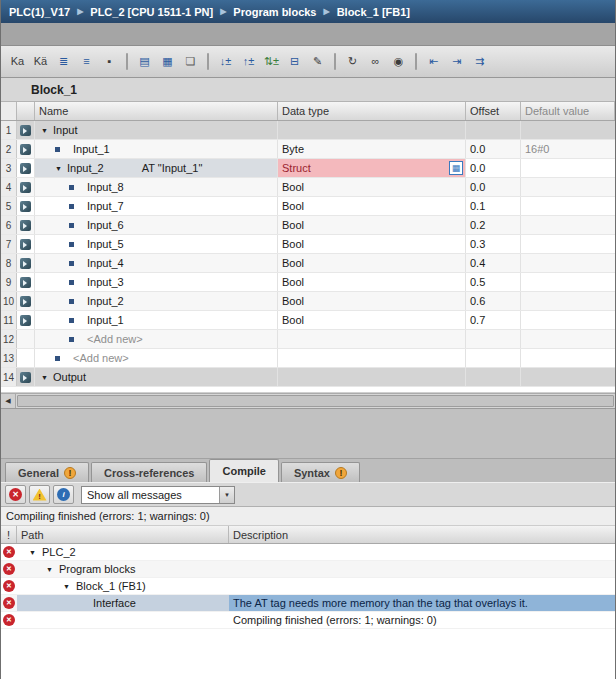 The image size is (616, 679). Describe the element at coordinates (308, 358) in the screenshot. I see `interface-row: 13 ▼ <Add new> ▦` at that location.